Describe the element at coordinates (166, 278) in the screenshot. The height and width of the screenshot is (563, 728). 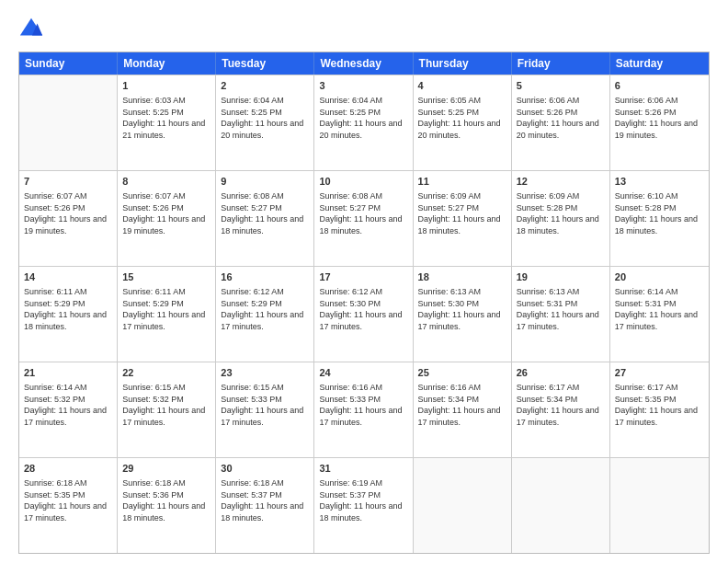
I see `day-number: 15` at that location.